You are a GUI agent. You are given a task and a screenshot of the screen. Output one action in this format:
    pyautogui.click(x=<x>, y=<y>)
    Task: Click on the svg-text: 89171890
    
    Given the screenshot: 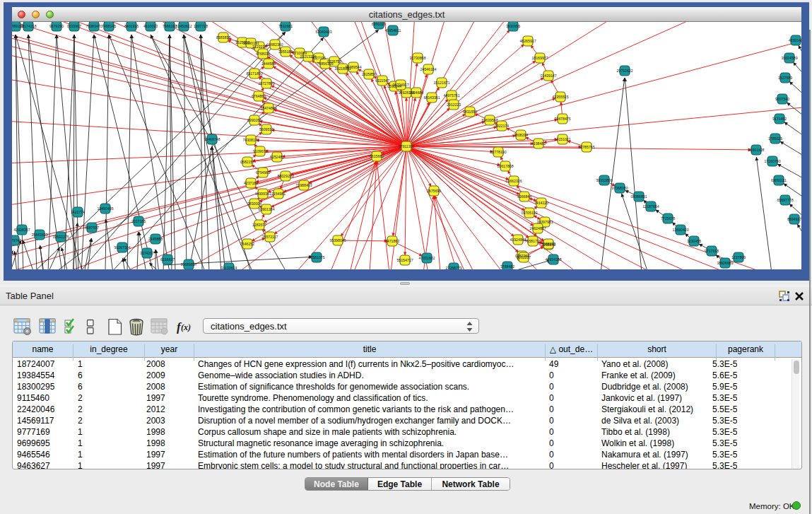 What is the action you would take?
    pyautogui.click(x=254, y=74)
    